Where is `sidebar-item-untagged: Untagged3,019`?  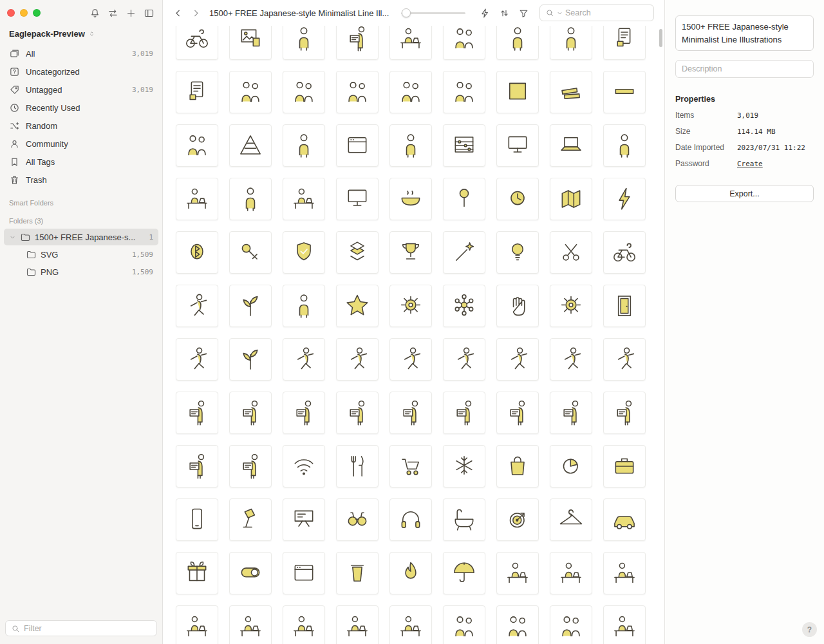
sidebar-item-untagged: Untagged3,019 is located at coordinates (81, 90).